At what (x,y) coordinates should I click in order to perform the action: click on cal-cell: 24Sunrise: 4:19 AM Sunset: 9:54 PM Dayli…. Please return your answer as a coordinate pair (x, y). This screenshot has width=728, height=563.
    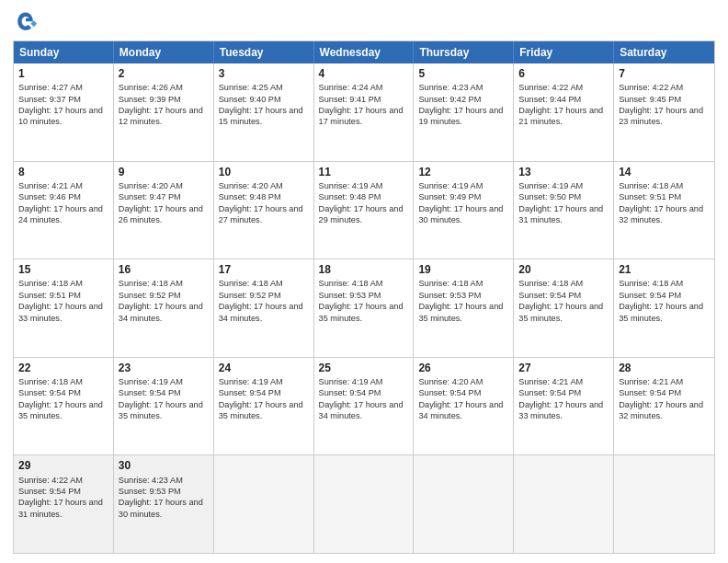
    Looking at the image, I should click on (265, 407).